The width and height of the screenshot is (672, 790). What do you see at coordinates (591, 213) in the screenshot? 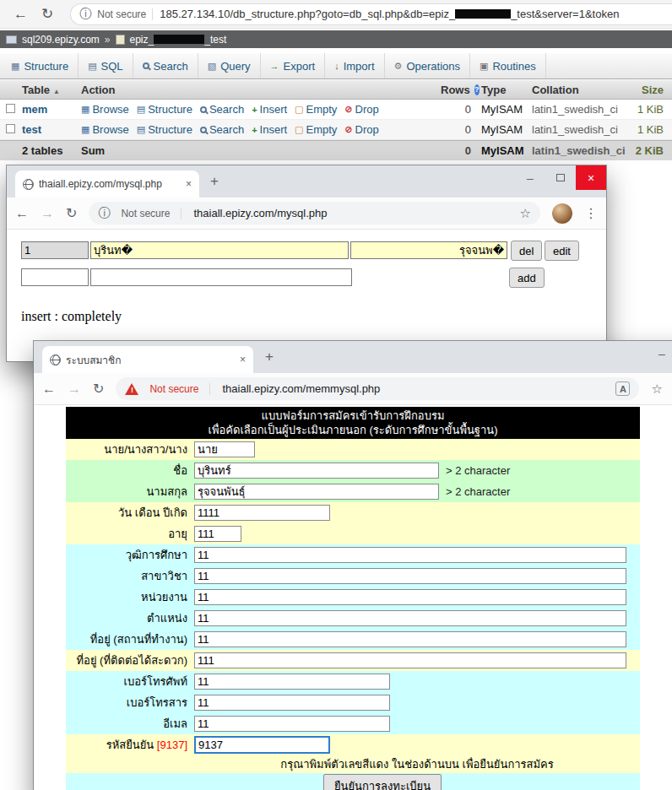
I see `menu-icon: ⋮` at bounding box center [591, 213].